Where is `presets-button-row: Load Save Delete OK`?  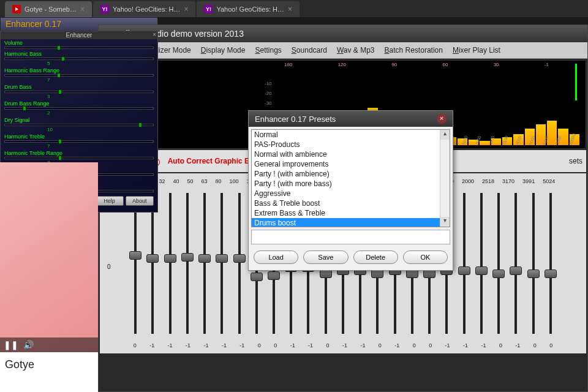 presets-button-row: Load Save Delete OK is located at coordinates (350, 258).